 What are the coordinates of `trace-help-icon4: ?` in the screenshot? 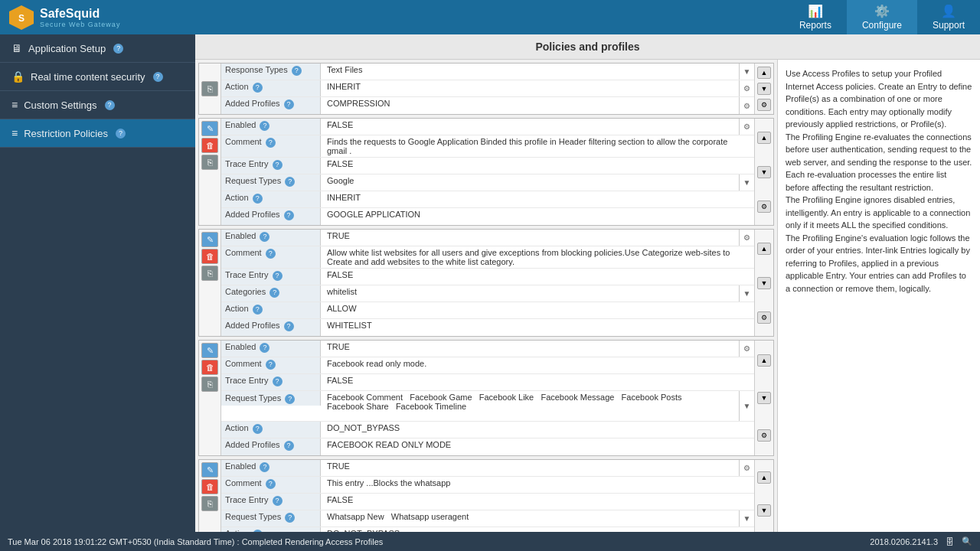 It's located at (277, 381).